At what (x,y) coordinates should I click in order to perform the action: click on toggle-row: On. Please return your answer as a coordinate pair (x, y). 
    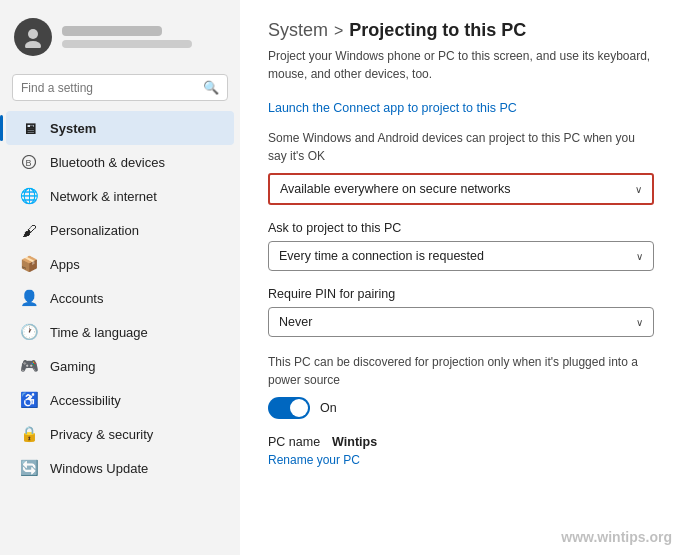
    Looking at the image, I should click on (461, 408).